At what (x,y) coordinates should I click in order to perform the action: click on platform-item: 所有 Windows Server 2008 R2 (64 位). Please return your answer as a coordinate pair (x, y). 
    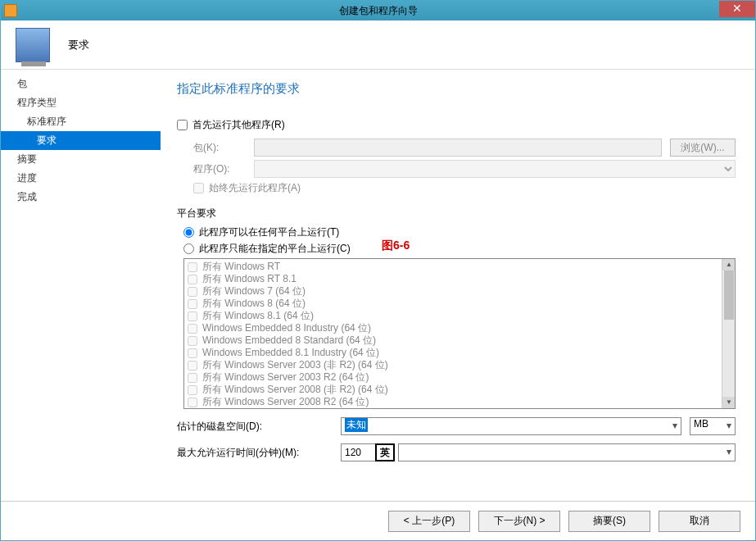
    Looking at the image, I should click on (459, 402).